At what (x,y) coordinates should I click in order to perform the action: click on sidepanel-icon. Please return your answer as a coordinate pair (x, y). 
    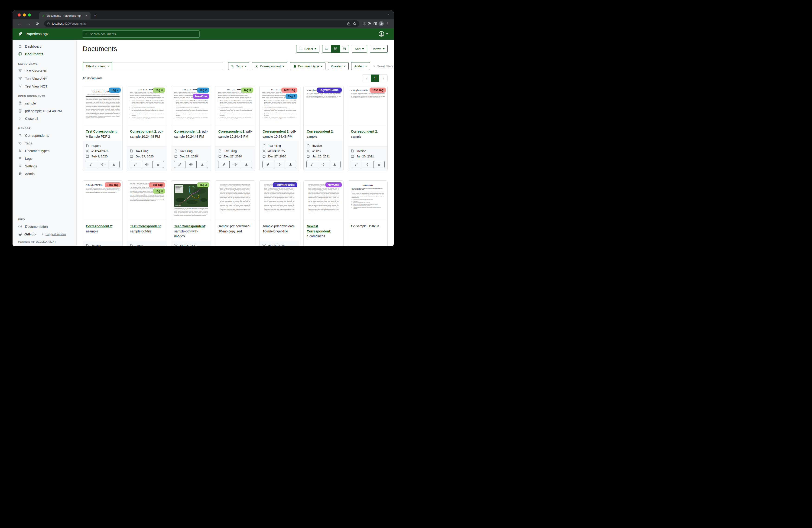
    Looking at the image, I should click on (375, 24).